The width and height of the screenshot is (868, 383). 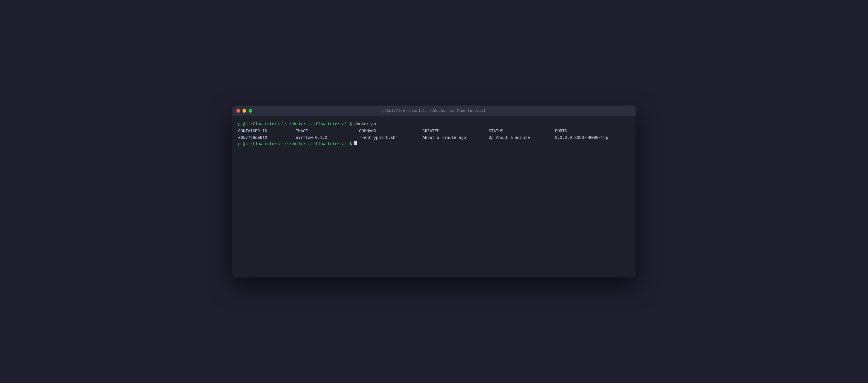 I want to click on command-line: pi@airflow-tutorial:~/docker-airflow-tut…, so click(x=434, y=124).